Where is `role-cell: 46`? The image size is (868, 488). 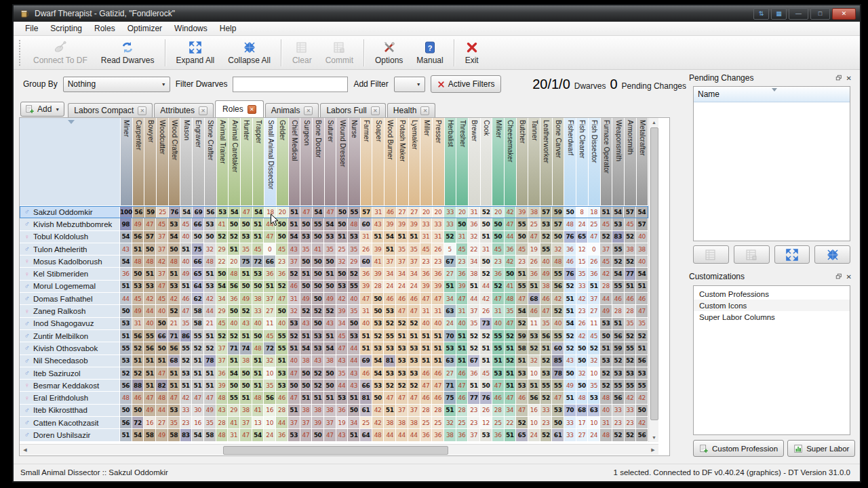
role-cell: 46 is located at coordinates (498, 398).